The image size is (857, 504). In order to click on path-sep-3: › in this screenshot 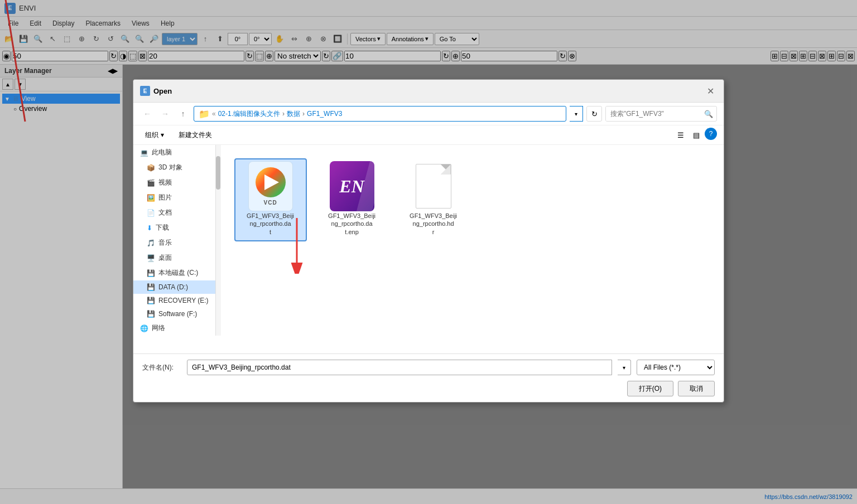, I will do `click(304, 114)`.